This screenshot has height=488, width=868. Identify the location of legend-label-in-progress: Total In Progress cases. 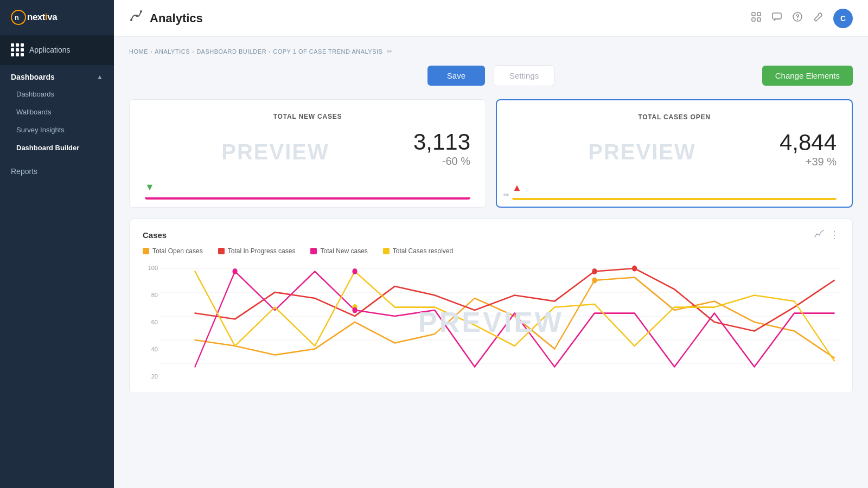
(261, 251).